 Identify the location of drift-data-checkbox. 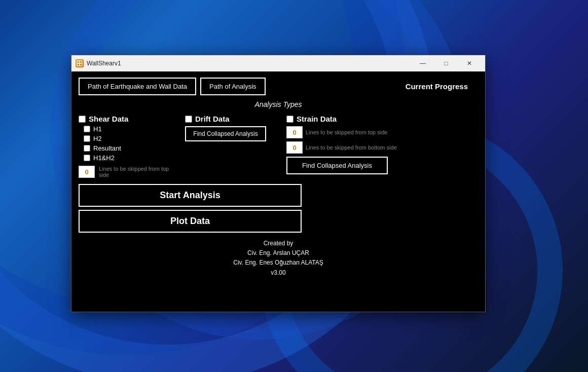
(189, 119).